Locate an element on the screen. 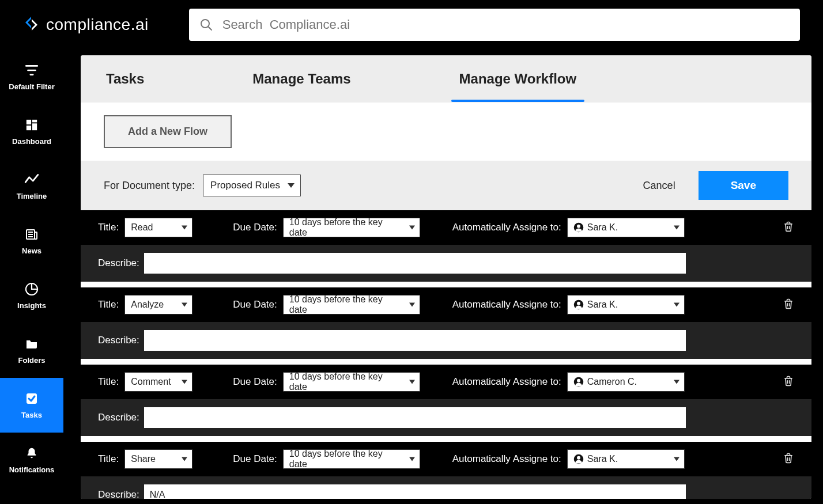  sidebar-item-notifications: Notifications is located at coordinates (32, 460).